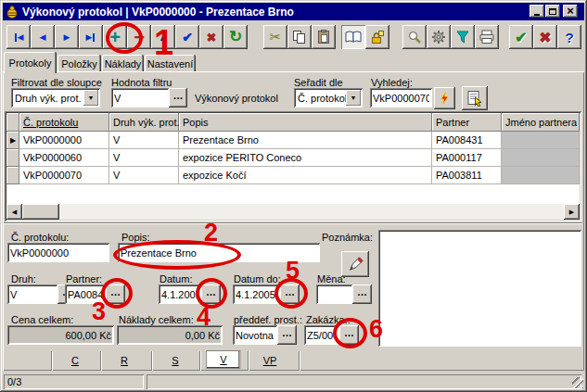  What do you see at coordinates (223, 360) in the screenshot?
I see `type-button-v: V` at bounding box center [223, 360].